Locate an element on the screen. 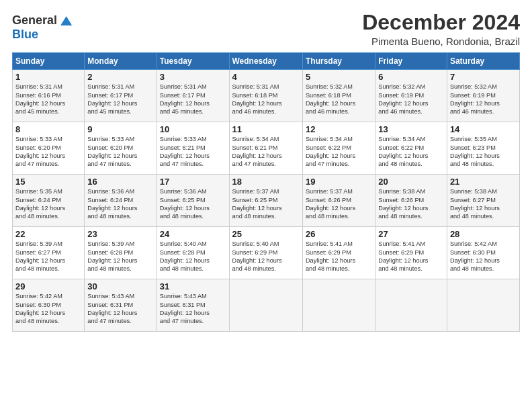  cell-text: Sunrise: 5:35 AMSunset: 6:24 PMDaylight:… is located at coordinates (40, 204).